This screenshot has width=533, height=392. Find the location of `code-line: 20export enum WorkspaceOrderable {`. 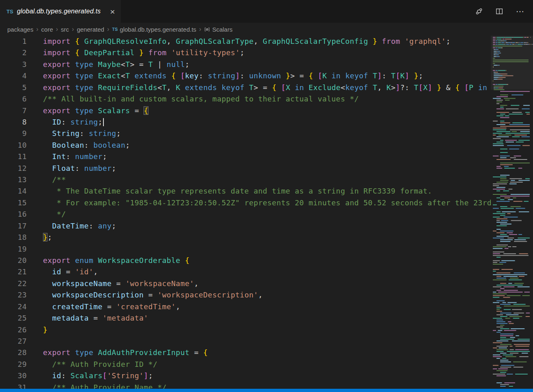

code-line: 20export enum WorkspaceOrderable { is located at coordinates (245, 261).